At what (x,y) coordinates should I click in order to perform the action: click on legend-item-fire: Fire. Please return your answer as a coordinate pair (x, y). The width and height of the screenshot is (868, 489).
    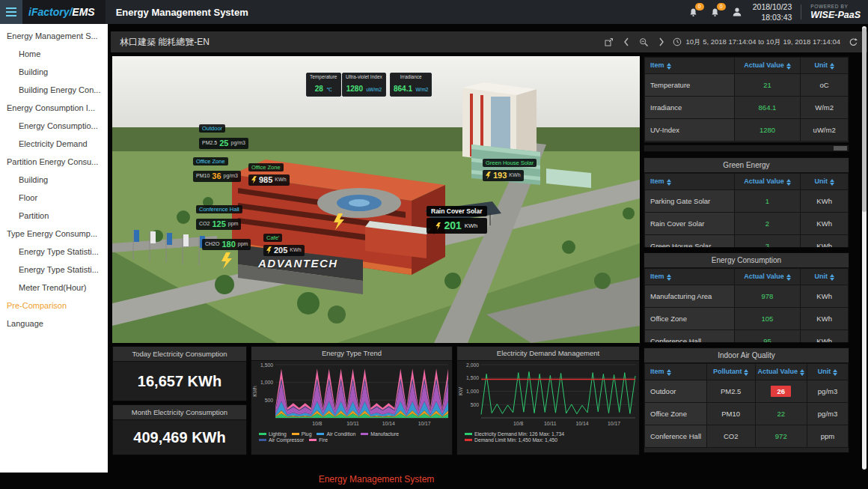
    Looking at the image, I should click on (319, 440).